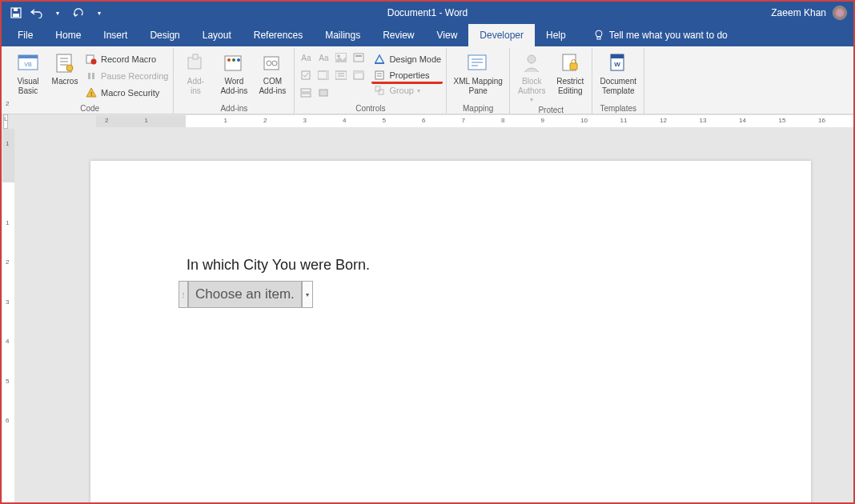 The width and height of the screenshot is (855, 504). Describe the element at coordinates (379, 59) in the screenshot. I see `design-mode-icon` at that location.